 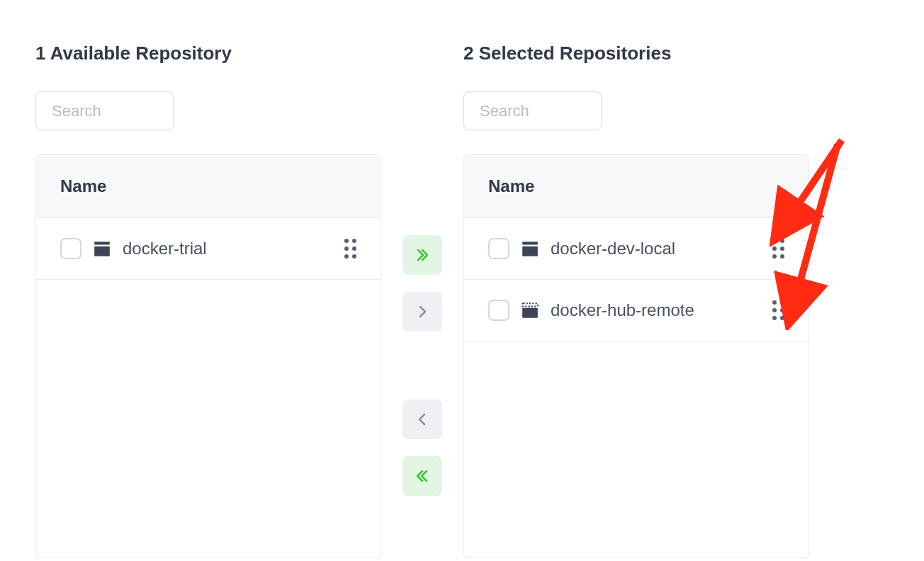 What do you see at coordinates (656, 310) in the screenshot?
I see `repo-name: docker-hub-remote` at bounding box center [656, 310].